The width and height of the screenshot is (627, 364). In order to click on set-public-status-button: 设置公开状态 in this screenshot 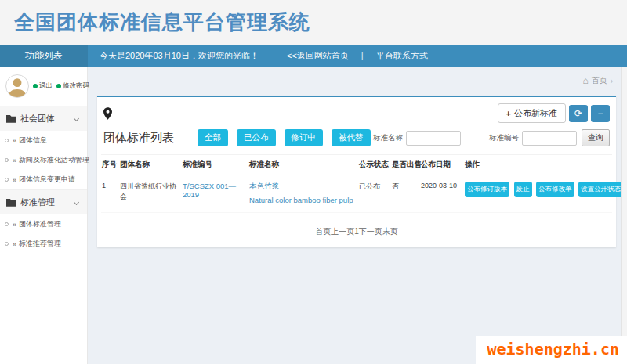, I will do `click(600, 189)`.